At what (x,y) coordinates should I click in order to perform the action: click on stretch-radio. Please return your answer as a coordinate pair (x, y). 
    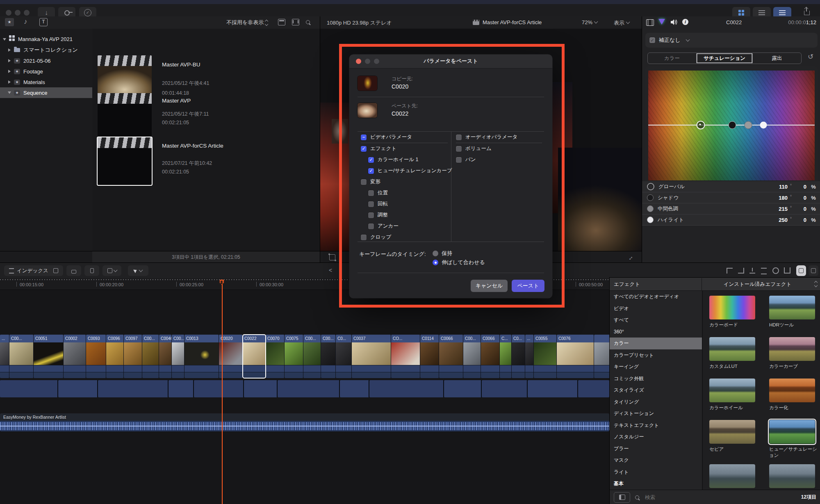
    Looking at the image, I should click on (435, 262).